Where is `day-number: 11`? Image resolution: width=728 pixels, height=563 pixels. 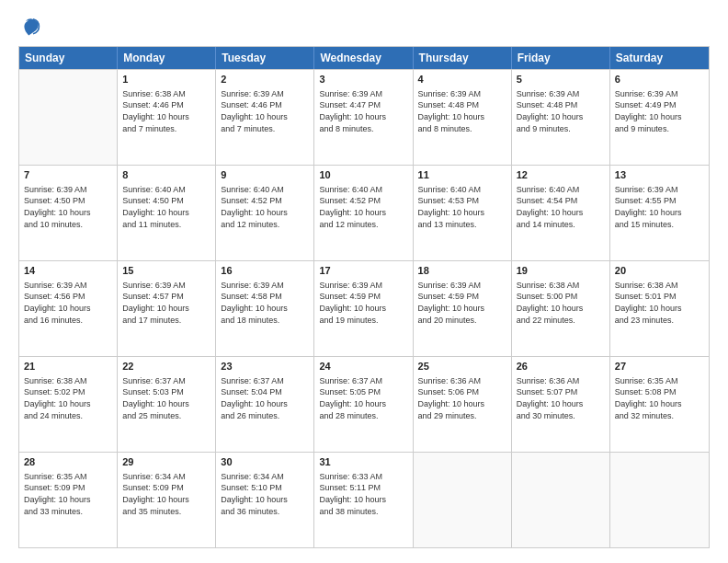
day-number: 11 is located at coordinates (462, 175).